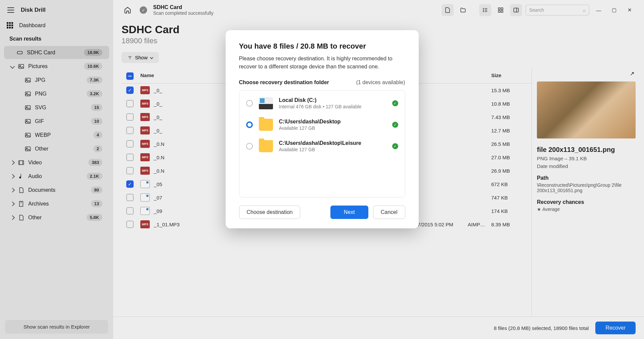 The height and width of the screenshot is (339, 644). Describe the element at coordinates (349, 212) in the screenshot. I see `next-button: Next` at that location.